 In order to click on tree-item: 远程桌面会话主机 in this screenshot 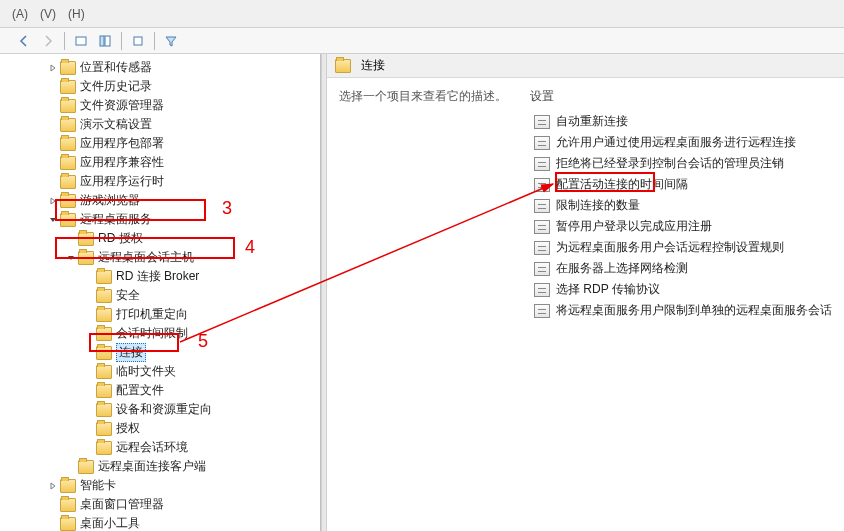, I will do `click(160, 258)`.